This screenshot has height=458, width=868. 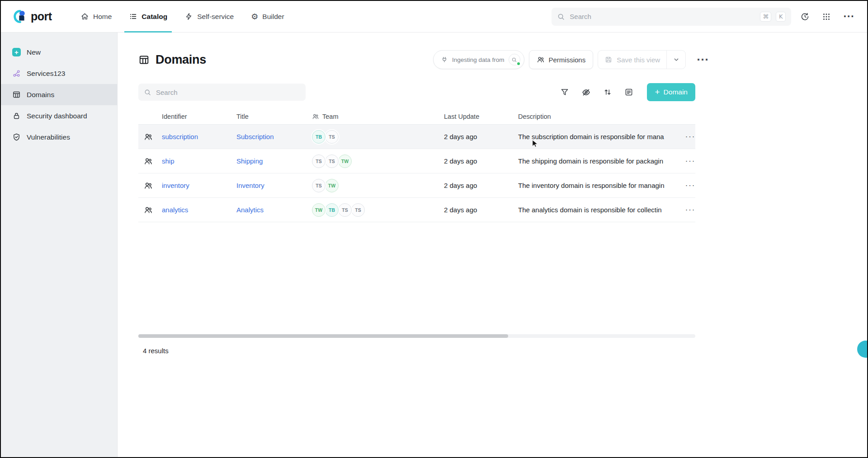 What do you see at coordinates (632, 60) in the screenshot?
I see `save-view-button: Save this view` at bounding box center [632, 60].